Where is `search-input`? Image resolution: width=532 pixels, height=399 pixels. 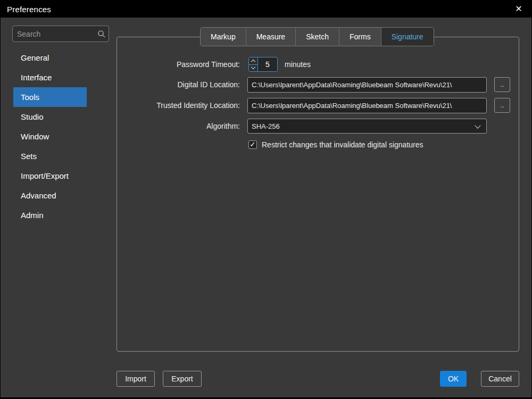 search-input is located at coordinates (54, 34).